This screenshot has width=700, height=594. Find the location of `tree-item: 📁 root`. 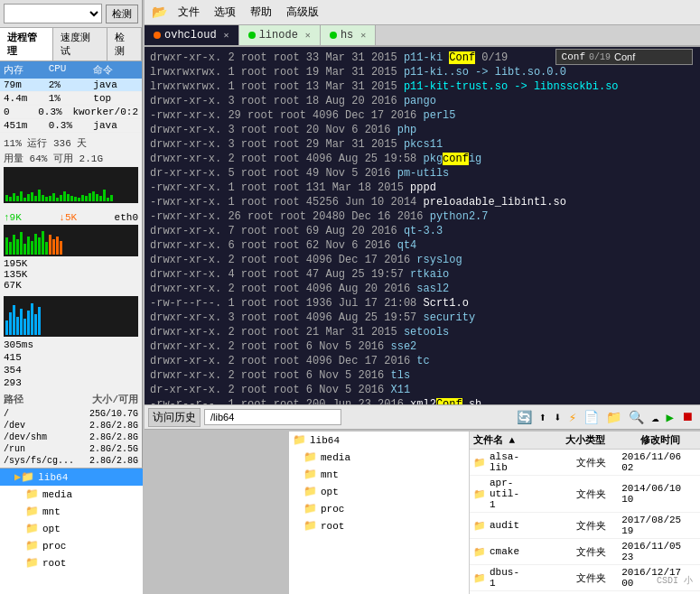

tree-item: 📁 root is located at coordinates (379, 525).